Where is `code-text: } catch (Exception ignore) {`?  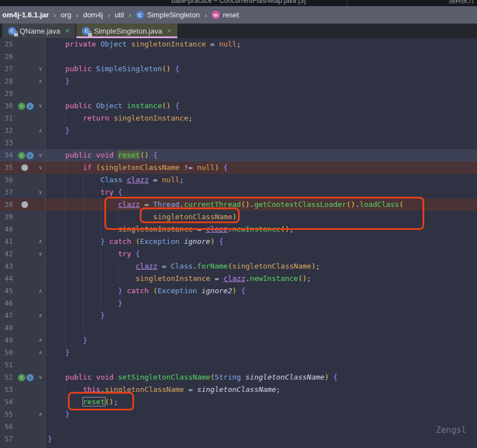 code-text: } catch (Exception ignore) { is located at coordinates (262, 242).